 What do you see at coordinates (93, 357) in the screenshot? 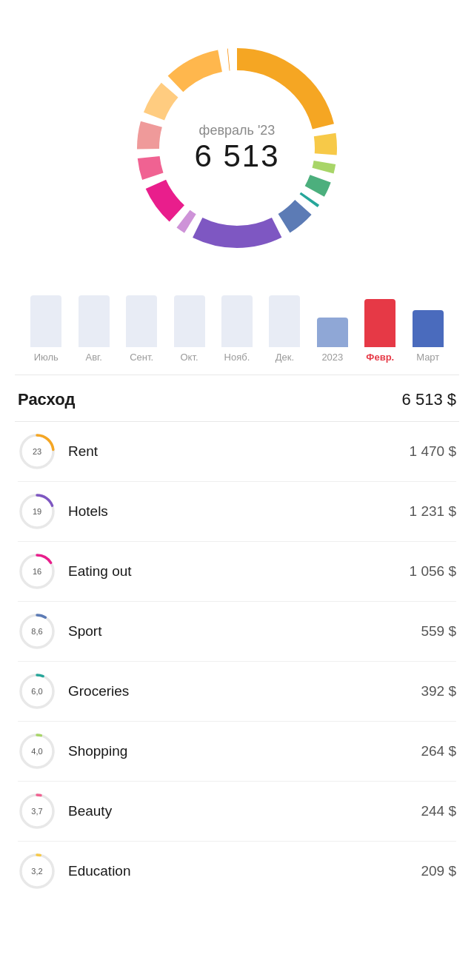
I see `bar-label: Авг.` at bounding box center [93, 357].